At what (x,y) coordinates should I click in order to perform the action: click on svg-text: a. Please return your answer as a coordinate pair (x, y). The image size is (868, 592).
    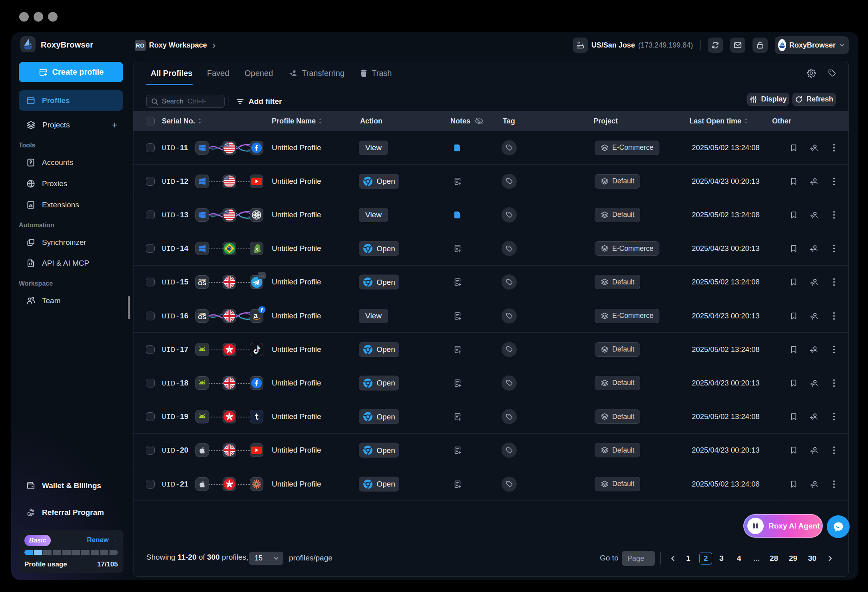
    Looking at the image, I should click on (256, 316).